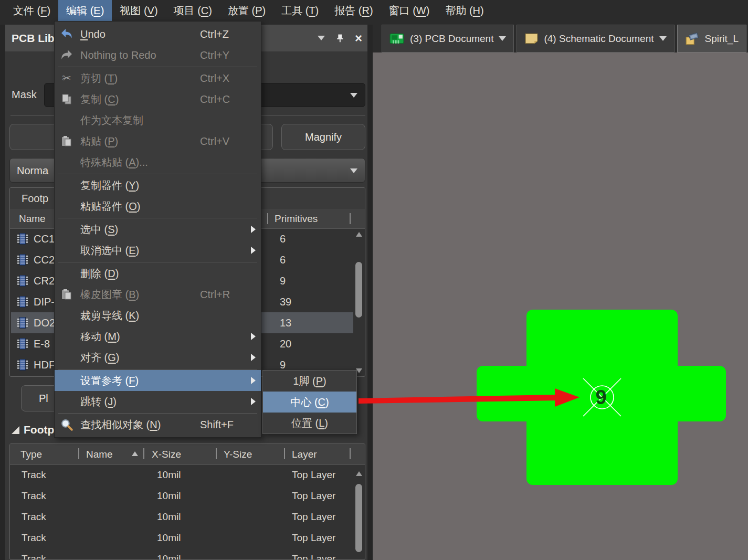 Image resolution: width=748 pixels, height=560 pixels. What do you see at coordinates (157, 294) in the screenshot?
I see `menu-item-rubber-stamp: 橡皮图章 (B)Ctrl+R` at bounding box center [157, 294].